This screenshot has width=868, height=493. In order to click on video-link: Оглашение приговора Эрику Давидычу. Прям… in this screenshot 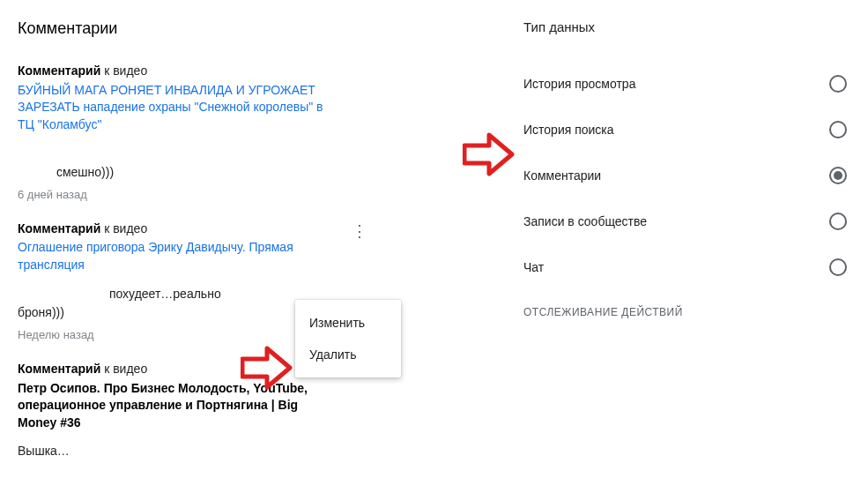, I will do `click(155, 256)`.